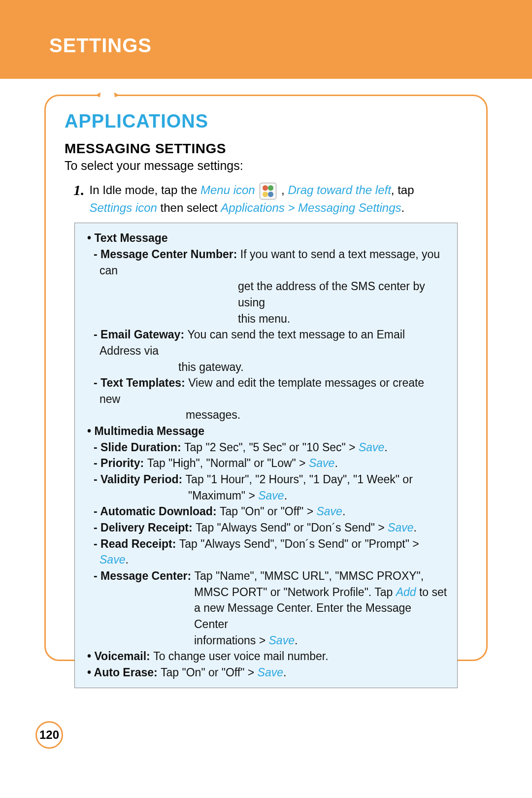 The image size is (532, 798). What do you see at coordinates (120, 656) in the screenshot?
I see `vm-label: • Voicemail:` at bounding box center [120, 656].